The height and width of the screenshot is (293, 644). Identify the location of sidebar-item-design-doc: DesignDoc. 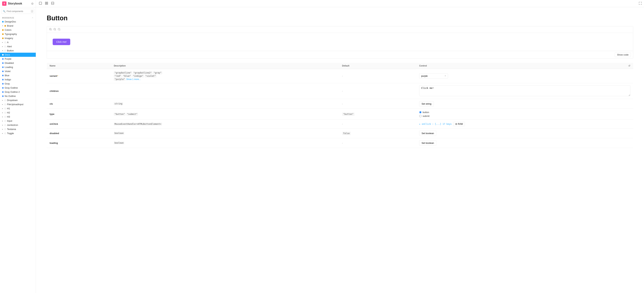
(18, 22).